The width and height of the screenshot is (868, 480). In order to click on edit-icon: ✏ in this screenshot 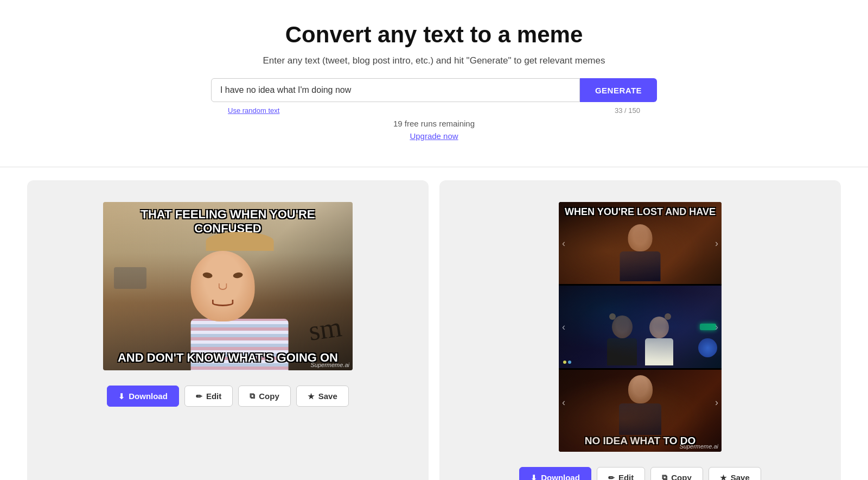, I will do `click(199, 396)`.